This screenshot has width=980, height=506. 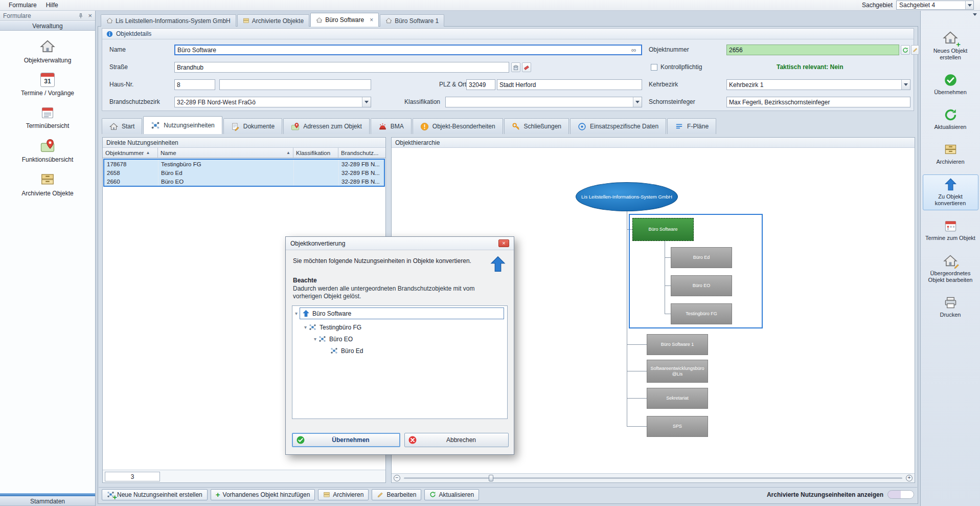 What do you see at coordinates (52, 5) in the screenshot?
I see `menu-hilfe: Hilfe` at bounding box center [52, 5].